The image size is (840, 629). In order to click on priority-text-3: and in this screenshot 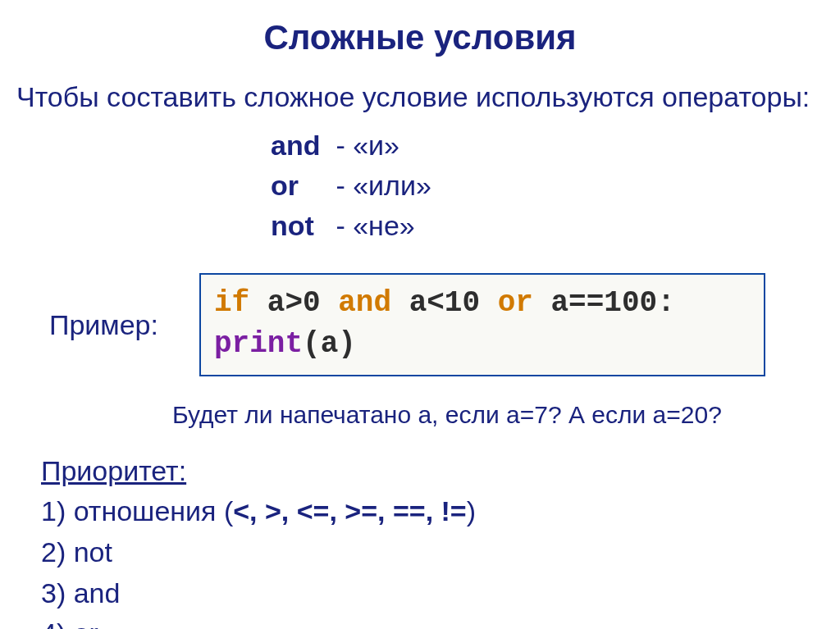, I will do `click(93, 593)`.